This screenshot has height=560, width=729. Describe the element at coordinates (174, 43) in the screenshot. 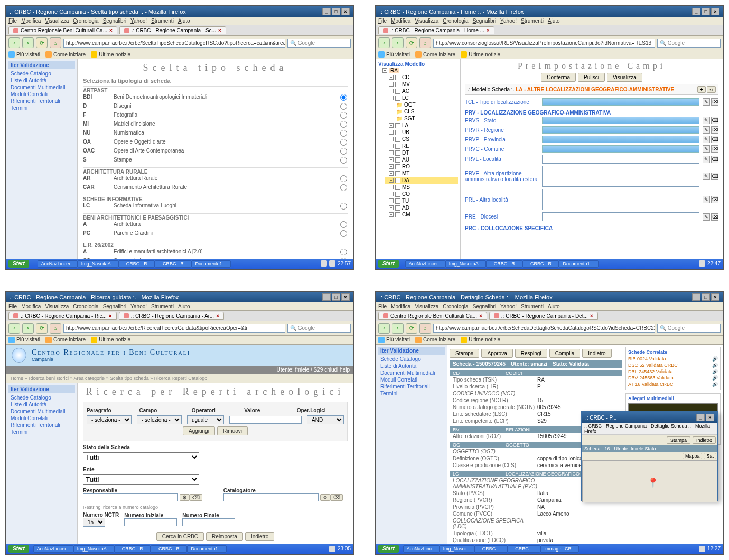

I see `url-input: http://www.campaniacrbc.it/crbc/SceltaTi…` at that location.